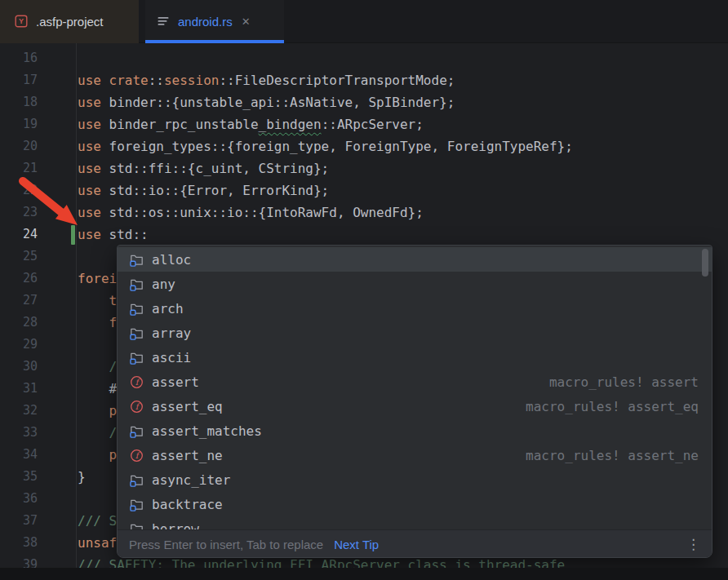 The image size is (728, 580). Describe the element at coordinates (415, 333) in the screenshot. I see `completion-item: f array` at that location.